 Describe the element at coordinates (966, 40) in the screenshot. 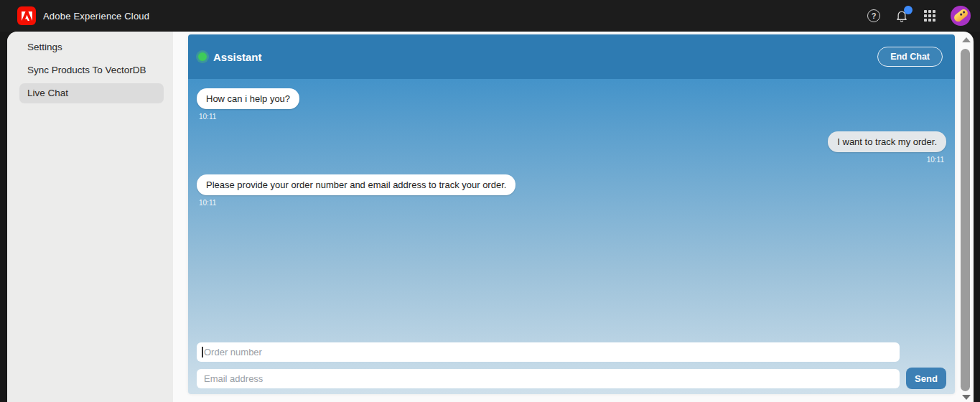

I see `scrollbar-up-arrow-icon` at that location.